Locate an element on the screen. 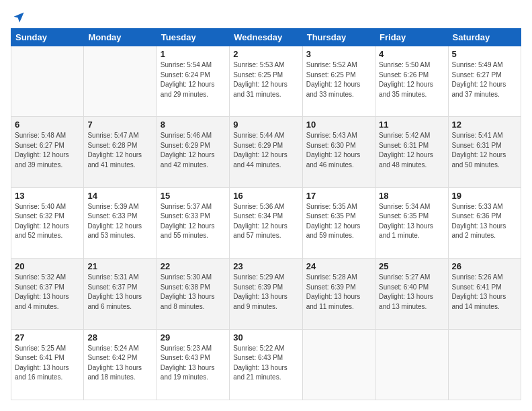  day-info: Sunrise: 5:36 AM Sunset: 6:34 PM Dayligh… is located at coordinates (266, 222).